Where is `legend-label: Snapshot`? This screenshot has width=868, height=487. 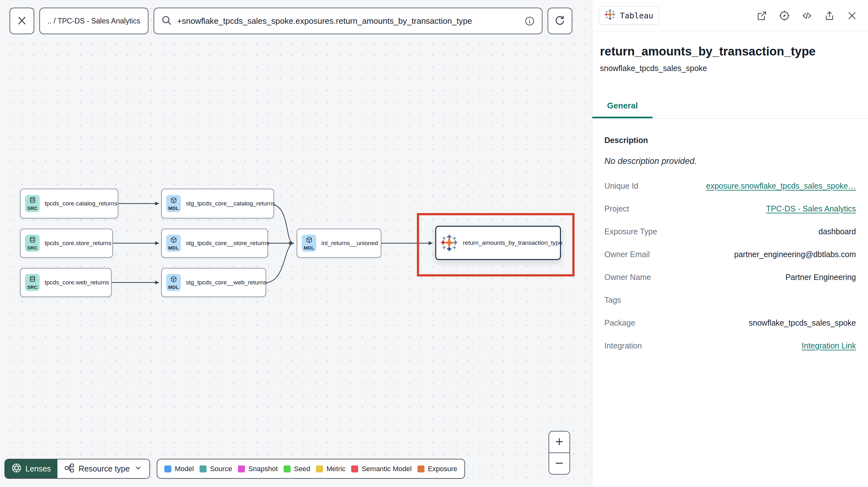
legend-label: Snapshot is located at coordinates (263, 469).